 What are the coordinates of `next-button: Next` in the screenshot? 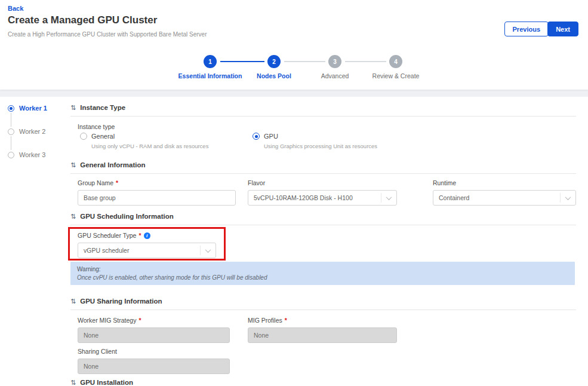 It's located at (563, 29).